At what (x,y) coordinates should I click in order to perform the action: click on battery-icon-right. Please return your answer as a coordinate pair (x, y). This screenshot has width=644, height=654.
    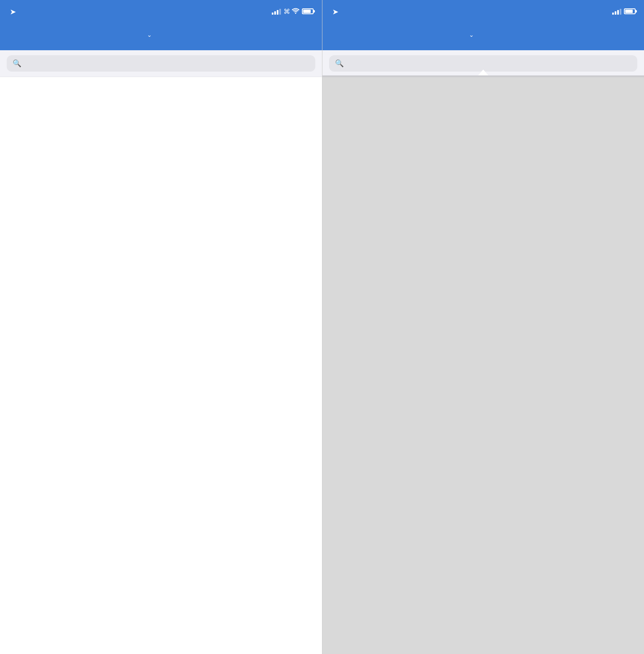
    Looking at the image, I should click on (630, 11).